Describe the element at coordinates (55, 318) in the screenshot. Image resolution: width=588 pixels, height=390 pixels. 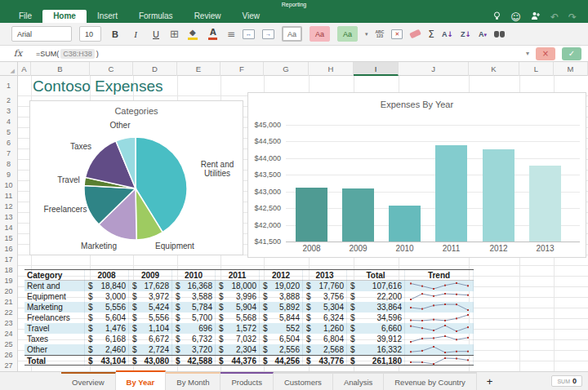
I see `table-cell-category: Freelancers` at that location.